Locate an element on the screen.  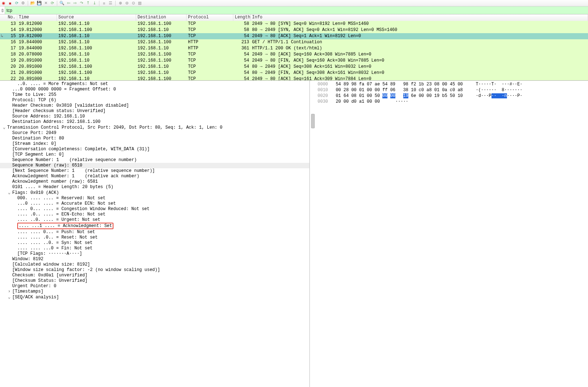
detail-field: Source Address: 192.168.1.10 is located at coordinates (155, 117).